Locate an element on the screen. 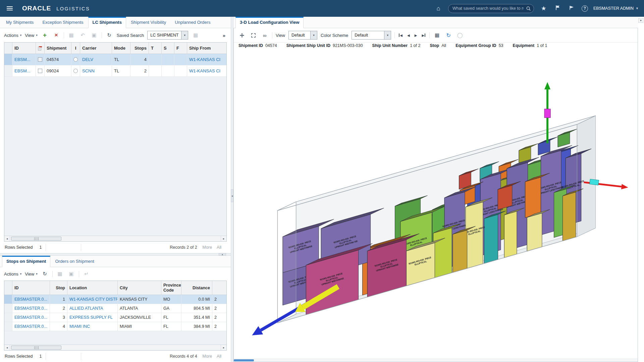 The image size is (644, 362). table-row: EBSMASTER.0... 1 W1-KANSAS CITY DISTR...… is located at coordinates (115, 300).